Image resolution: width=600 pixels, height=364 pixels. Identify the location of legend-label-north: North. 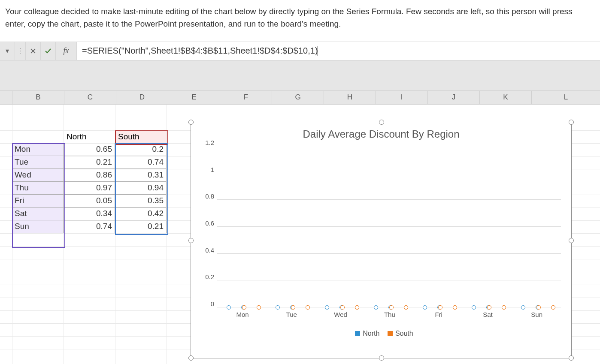
(371, 334).